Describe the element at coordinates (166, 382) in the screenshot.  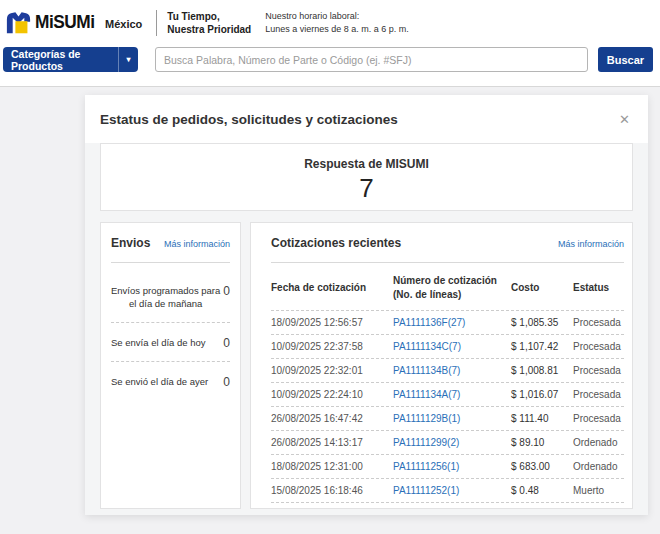
I see `shipment-row-label: Se envió el día de ayer` at that location.